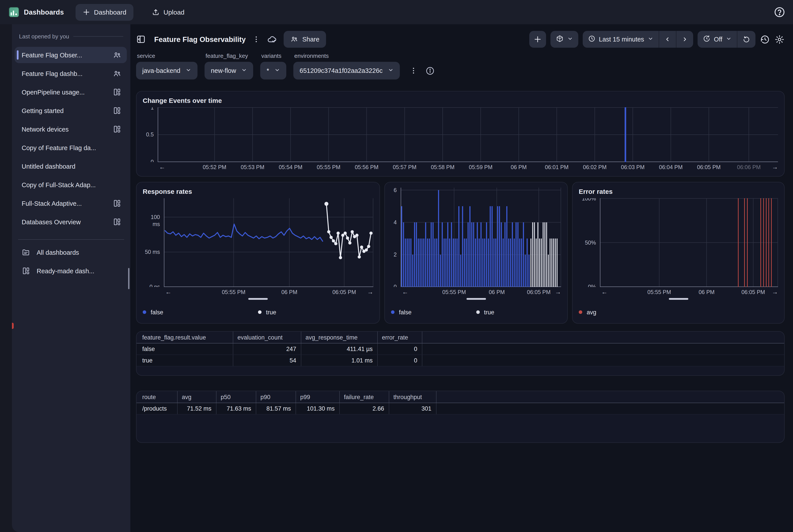 Image resolution: width=793 pixels, height=532 pixels. What do you see at coordinates (141, 39) in the screenshot?
I see `collapse-sidebar-icon` at bounding box center [141, 39].